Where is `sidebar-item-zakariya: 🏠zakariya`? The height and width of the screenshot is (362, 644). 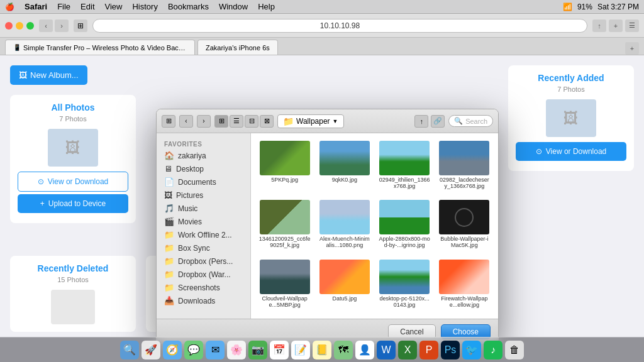
sidebar-item-zakariya: 🏠zakariya is located at coordinates (204, 156).